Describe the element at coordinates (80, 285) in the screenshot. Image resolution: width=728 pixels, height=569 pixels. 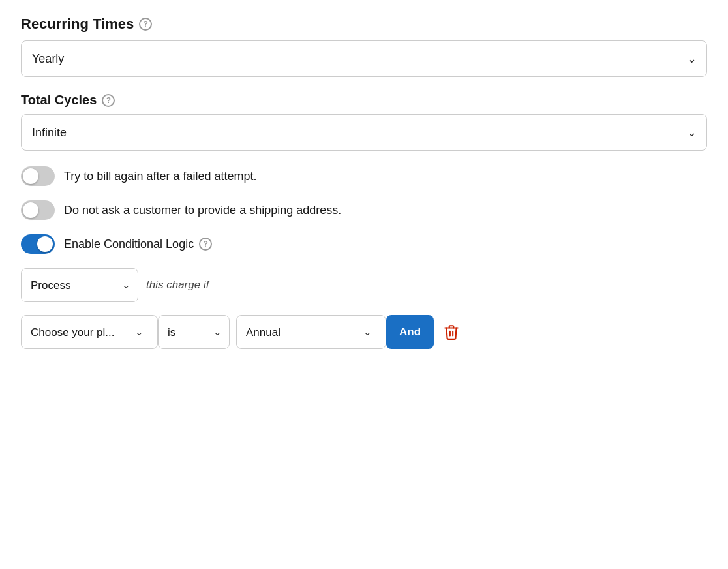
I see `process-select: Process Skip` at that location.